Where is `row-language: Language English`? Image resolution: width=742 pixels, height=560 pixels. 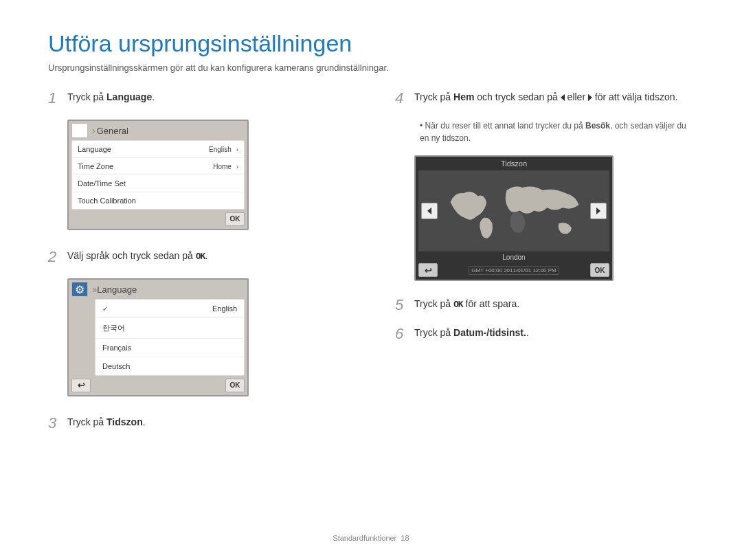 row-language: Language English is located at coordinates (158, 150).